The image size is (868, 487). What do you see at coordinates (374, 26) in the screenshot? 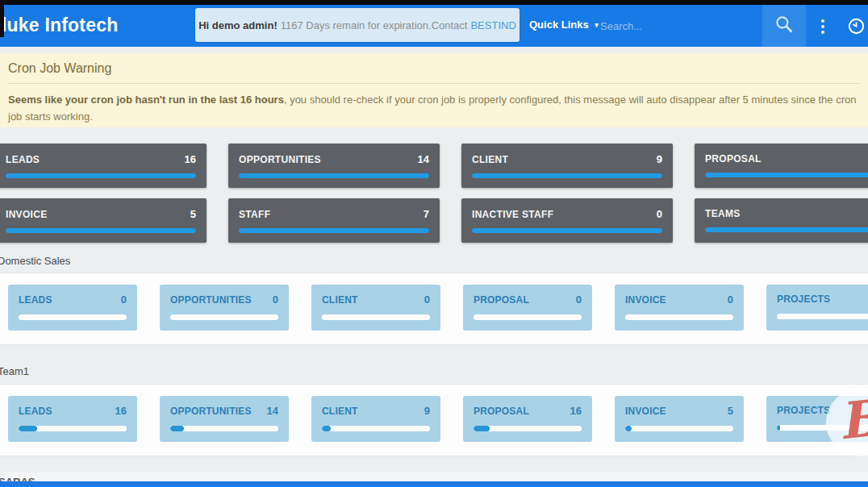
I see `notice-message: 1167 Days remain for expiration.Contact` at bounding box center [374, 26].